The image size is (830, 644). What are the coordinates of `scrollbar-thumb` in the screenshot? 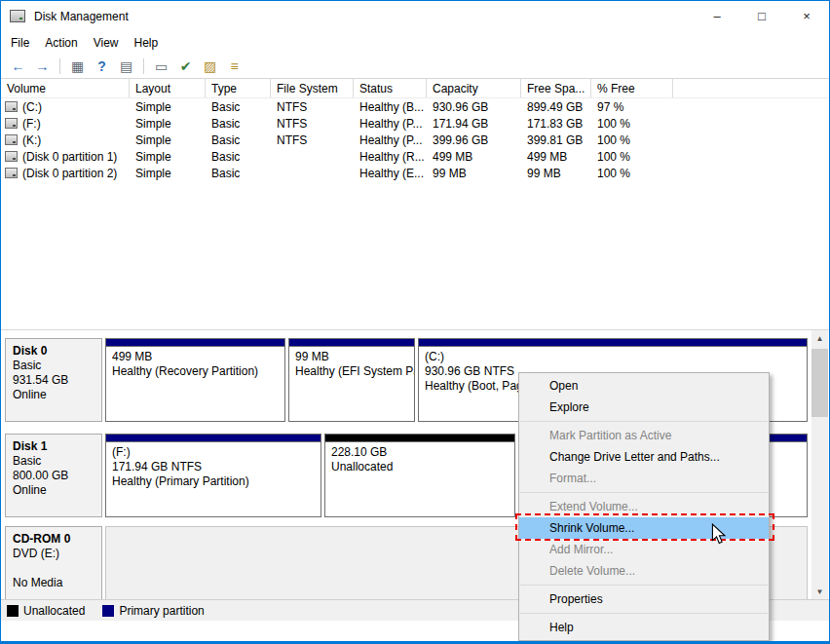 It's located at (820, 383).